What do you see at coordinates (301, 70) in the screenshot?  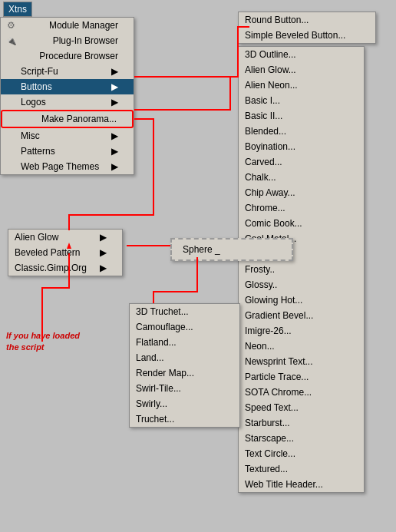 I see `alien-glow-item: Alien Glow...` at bounding box center [301, 70].